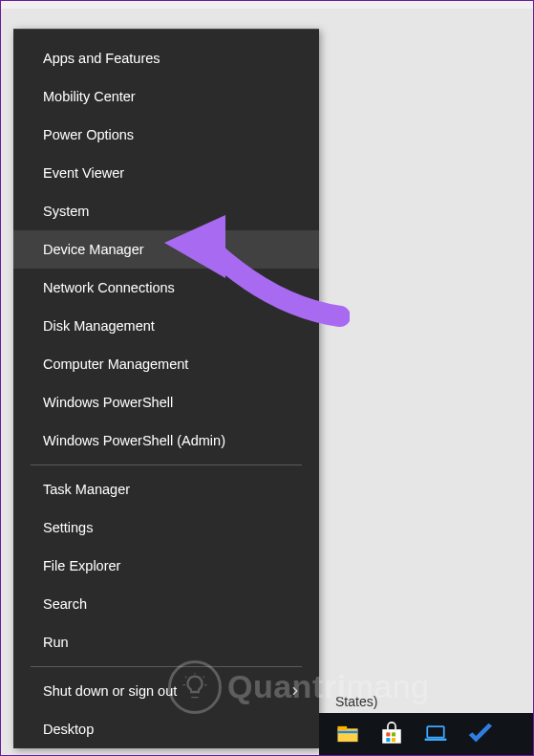 The height and width of the screenshot is (756, 534). Describe the element at coordinates (166, 402) in the screenshot. I see `menu-item-powershell: Windows PowerShell` at that location.